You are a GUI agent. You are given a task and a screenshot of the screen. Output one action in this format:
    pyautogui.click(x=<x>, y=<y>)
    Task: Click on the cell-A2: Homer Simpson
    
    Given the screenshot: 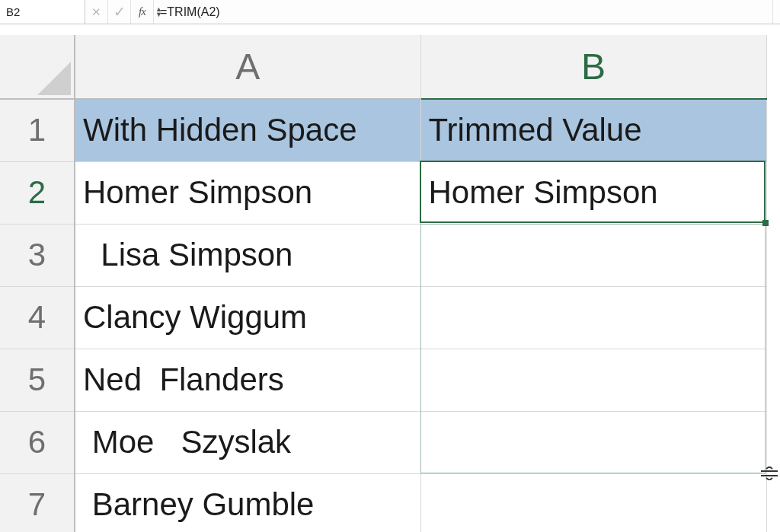 What is the action you would take?
    pyautogui.click(x=248, y=193)
    